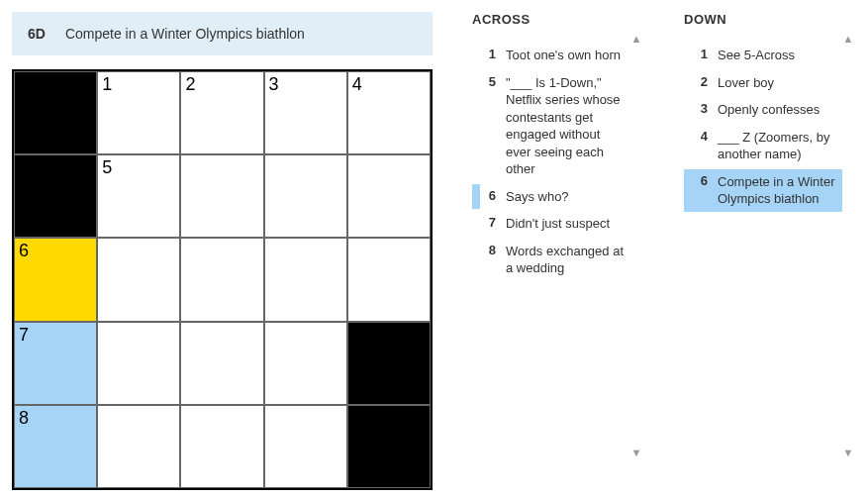 The image size is (868, 499). What do you see at coordinates (778, 190) in the screenshot?
I see `clue-text: Compete in a Winter Olympics biathlon` at bounding box center [778, 190].